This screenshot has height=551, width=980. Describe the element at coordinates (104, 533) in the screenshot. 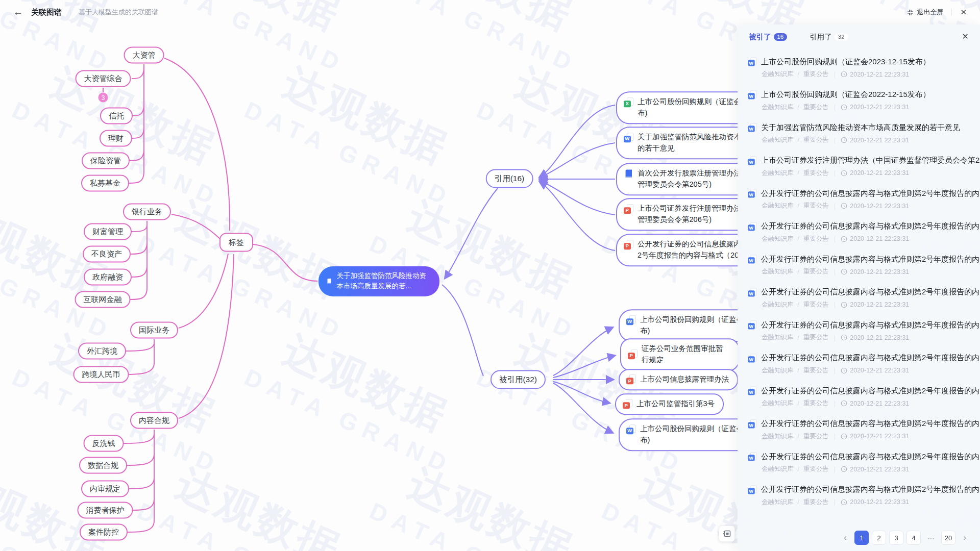

I see `tag-node: 案件防控` at that location.